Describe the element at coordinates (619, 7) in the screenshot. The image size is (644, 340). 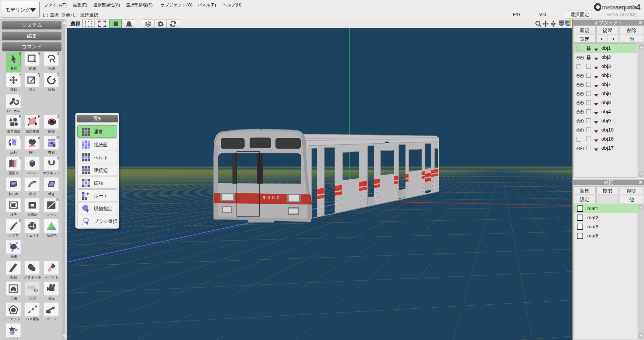
I see `svg-text: metasequoia` at that location.